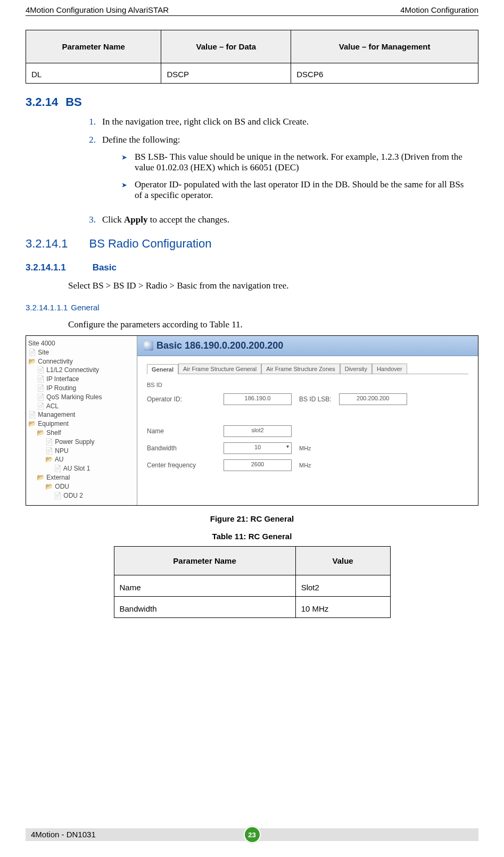 This screenshot has height=857, width=504. Describe the element at coordinates (90, 122) in the screenshot. I see `step-num: 1.` at that location.